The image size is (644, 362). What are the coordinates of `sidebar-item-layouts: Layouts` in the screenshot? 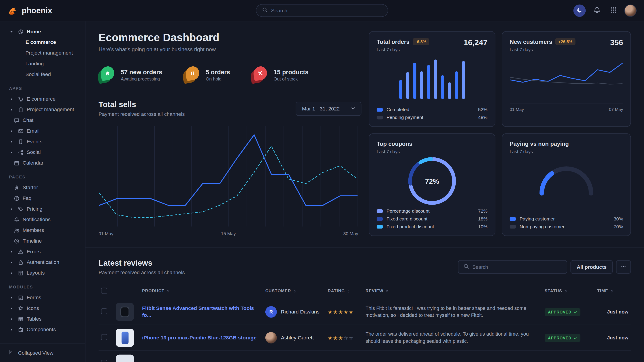 It's located at (42, 273).